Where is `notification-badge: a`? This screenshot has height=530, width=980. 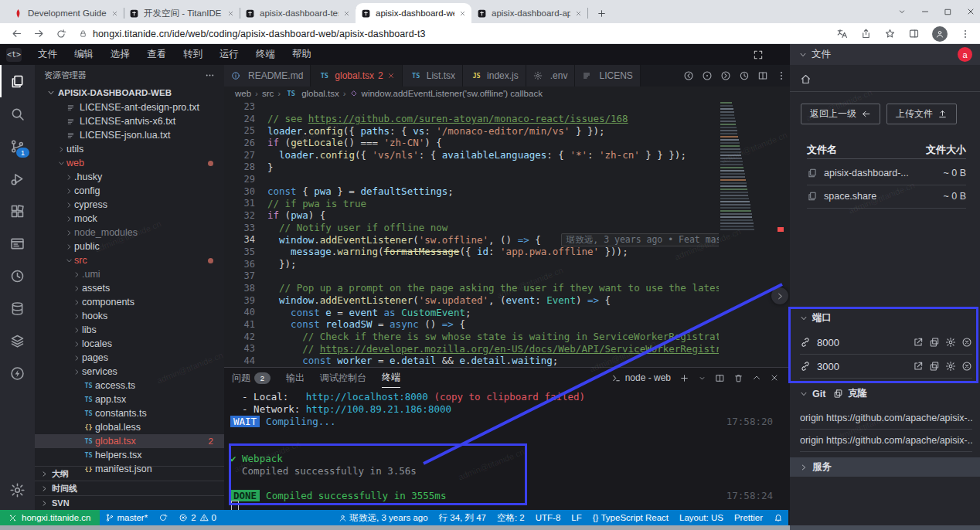
notification-badge: a is located at coordinates (965, 54).